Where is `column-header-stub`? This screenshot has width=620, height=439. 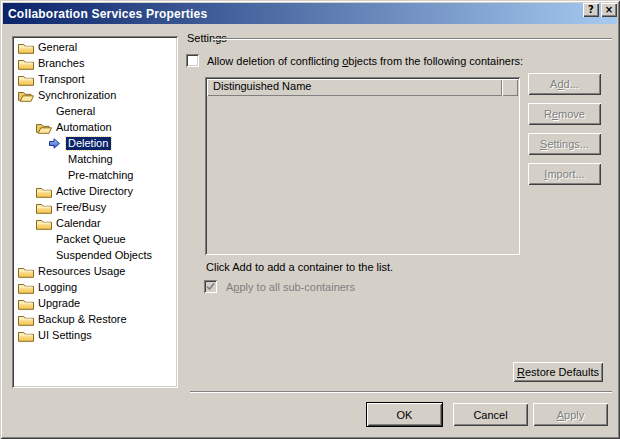 column-header-stub is located at coordinates (510, 88).